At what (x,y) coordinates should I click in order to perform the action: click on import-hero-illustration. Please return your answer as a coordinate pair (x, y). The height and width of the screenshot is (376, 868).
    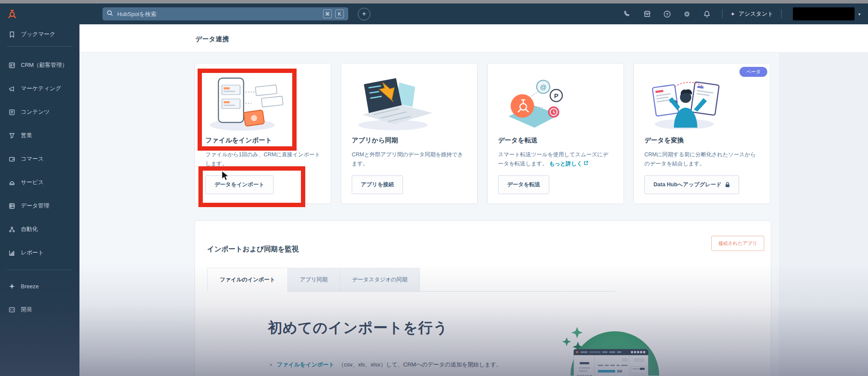
    Looking at the image, I should click on (653, 351).